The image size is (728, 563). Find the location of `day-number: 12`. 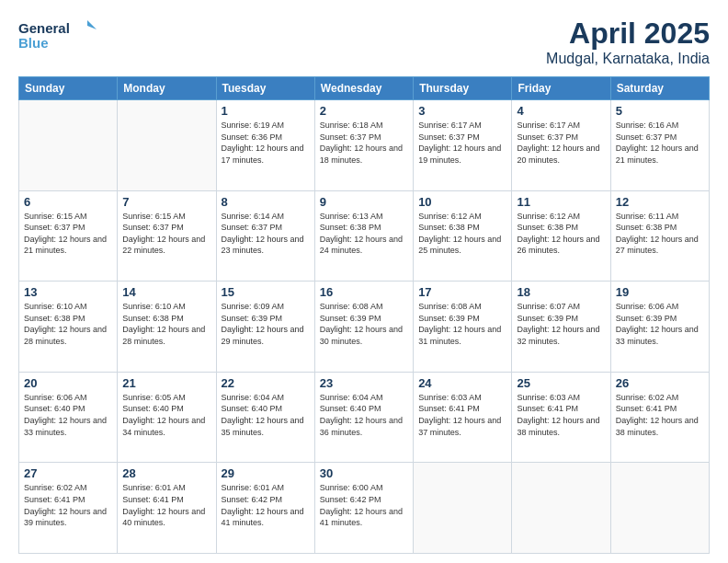

day-number: 12 is located at coordinates (660, 202).